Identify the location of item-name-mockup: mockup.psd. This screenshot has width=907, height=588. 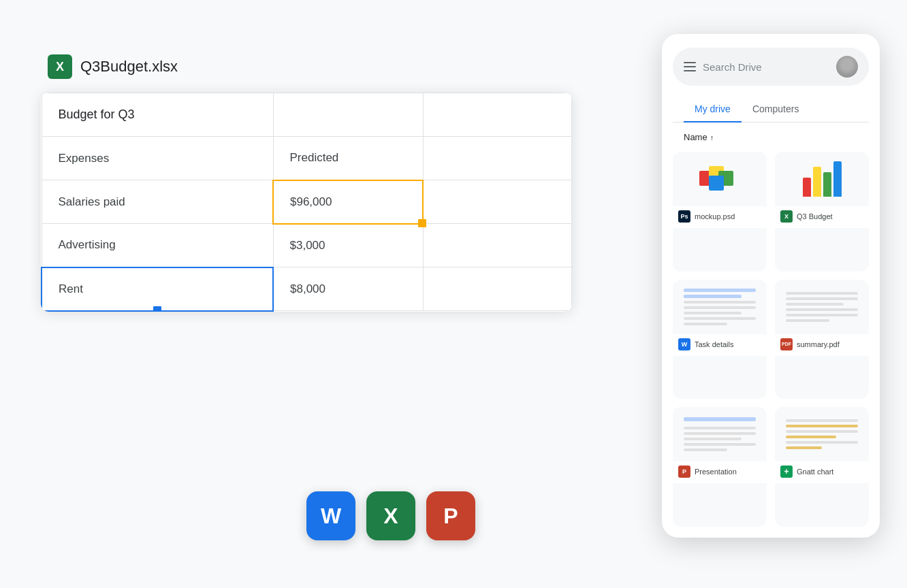
(715, 216).